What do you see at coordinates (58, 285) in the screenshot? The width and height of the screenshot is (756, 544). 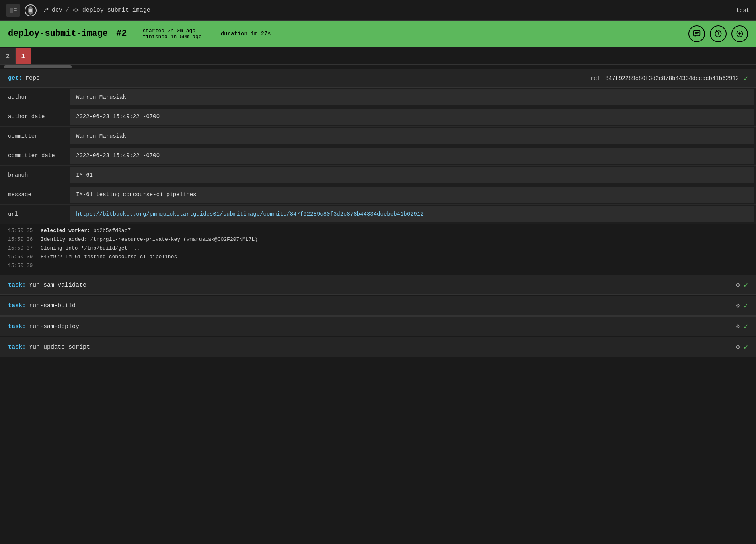 I see `task-name-1: run-sam-validate` at bounding box center [58, 285].